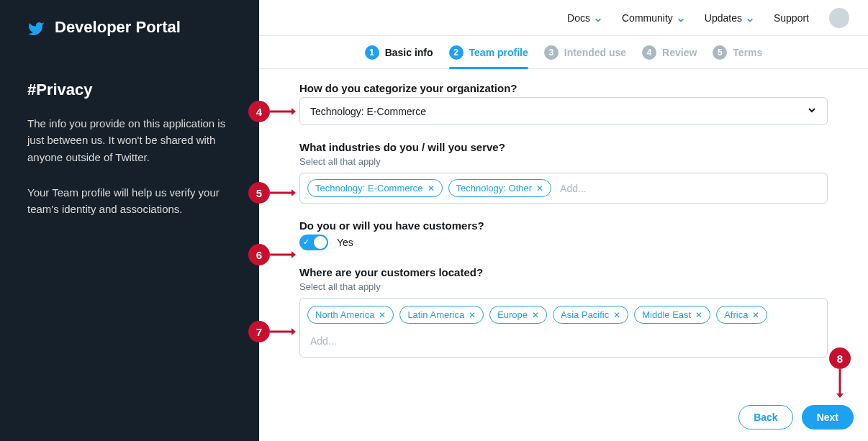 The width and height of the screenshot is (868, 441). What do you see at coordinates (436, 315) in the screenshot?
I see `tag-label: Latin America` at bounding box center [436, 315].